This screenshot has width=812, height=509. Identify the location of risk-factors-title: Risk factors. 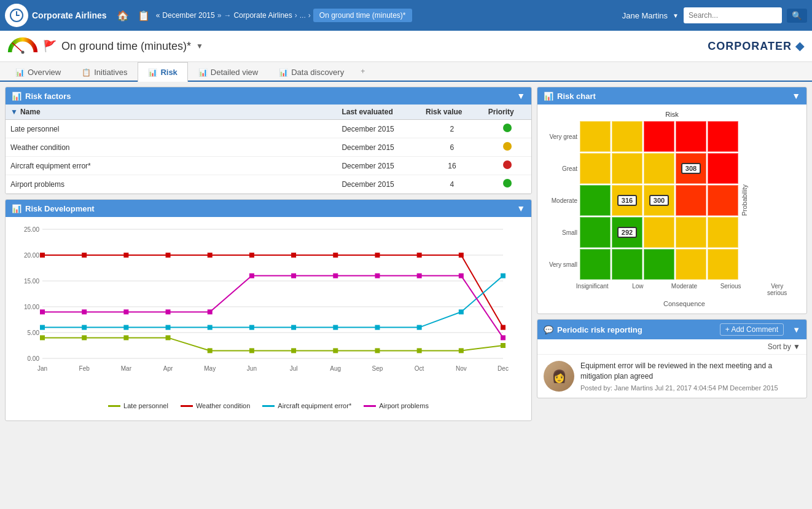
(48, 96).